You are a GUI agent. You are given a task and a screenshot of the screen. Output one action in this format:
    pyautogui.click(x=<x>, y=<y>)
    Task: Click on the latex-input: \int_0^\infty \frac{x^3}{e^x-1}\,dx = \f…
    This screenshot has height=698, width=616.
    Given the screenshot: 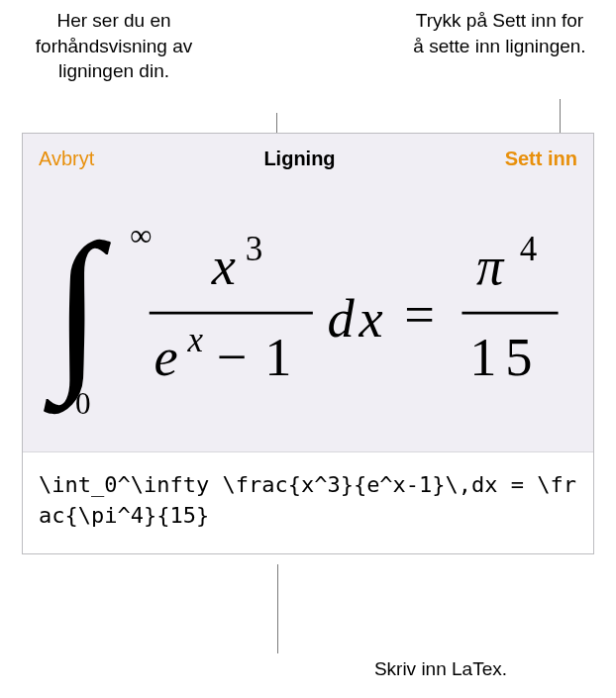 What is the action you would take?
    pyautogui.click(x=308, y=501)
    